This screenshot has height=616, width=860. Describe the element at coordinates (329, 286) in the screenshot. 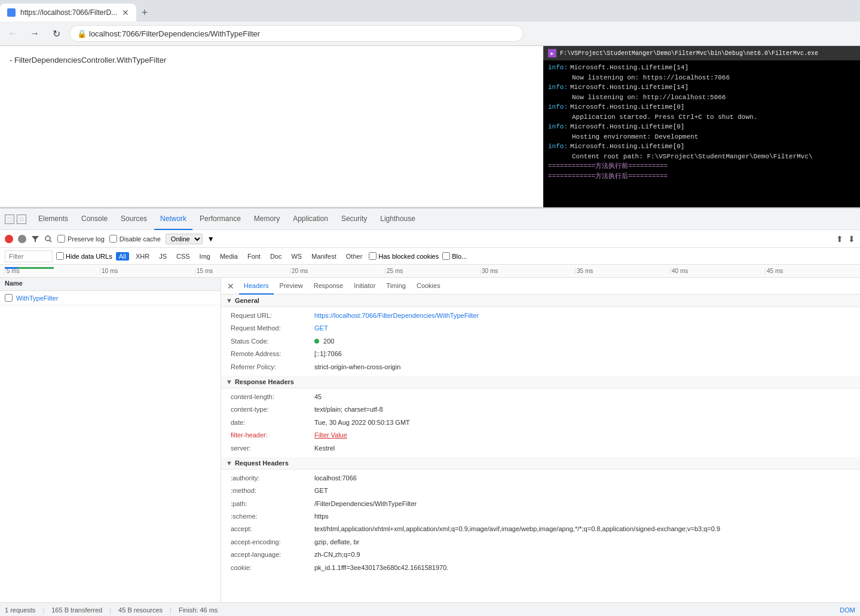

I see `detail-tab-response: Response` at that location.